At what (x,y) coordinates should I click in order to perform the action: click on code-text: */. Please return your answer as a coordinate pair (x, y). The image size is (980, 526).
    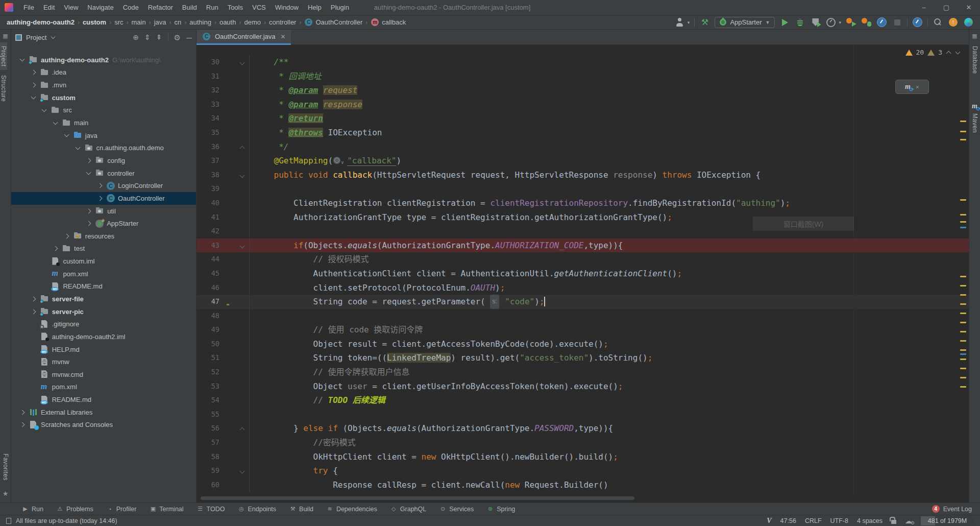
    Looking at the image, I should click on (269, 147).